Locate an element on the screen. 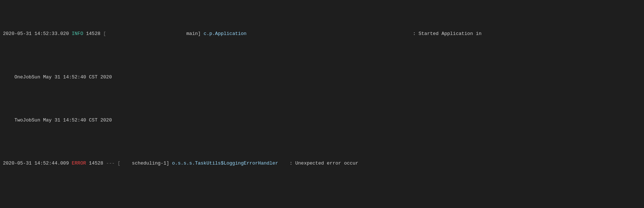  bracket: [ is located at coordinates (106, 34).